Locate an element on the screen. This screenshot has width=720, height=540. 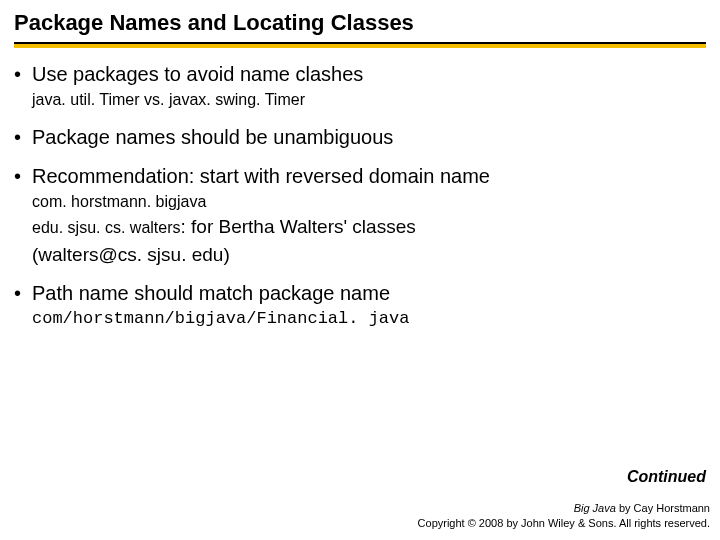
slide-title: Package Names and Locating Classes is located at coordinates (360, 23).